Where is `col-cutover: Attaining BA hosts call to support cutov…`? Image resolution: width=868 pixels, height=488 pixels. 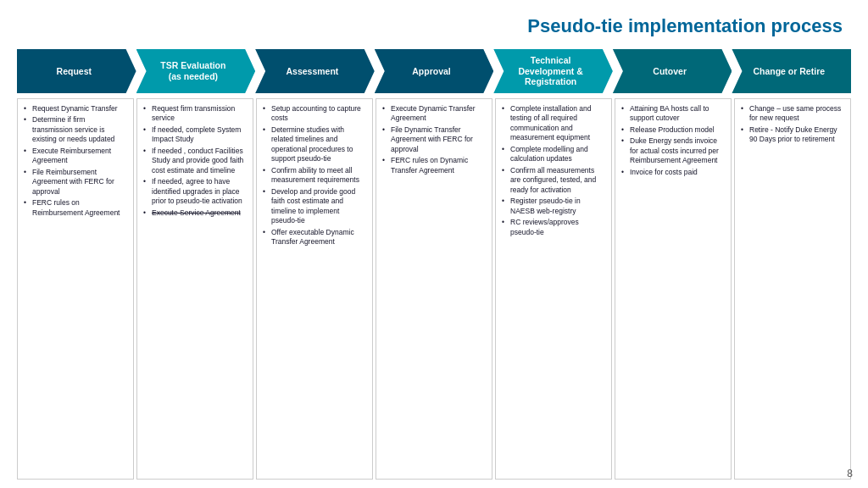
col-cutover: Attaining BA hosts call to support cutov… is located at coordinates (673, 289).